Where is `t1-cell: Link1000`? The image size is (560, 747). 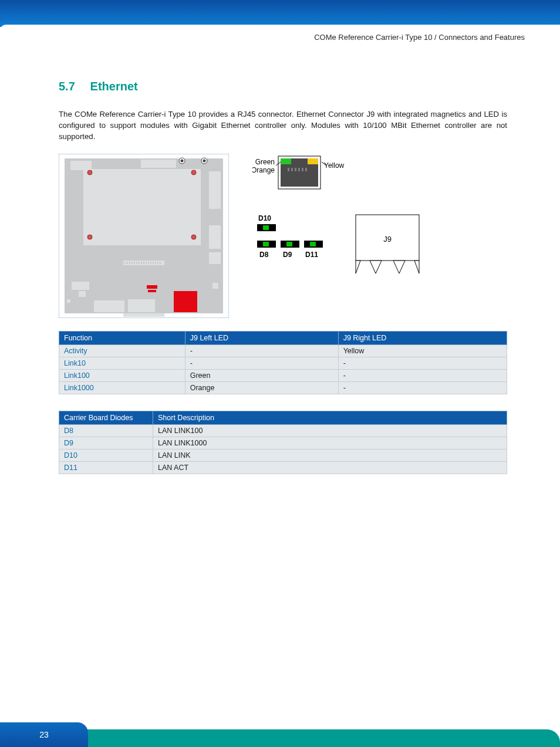
t1-cell: Link1000 is located at coordinates (122, 388).